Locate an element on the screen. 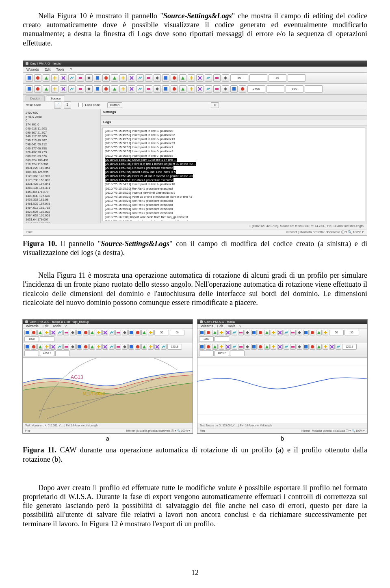 The width and height of the screenshot is (390, 588). tab-design: Design is located at coordinates (35, 98).